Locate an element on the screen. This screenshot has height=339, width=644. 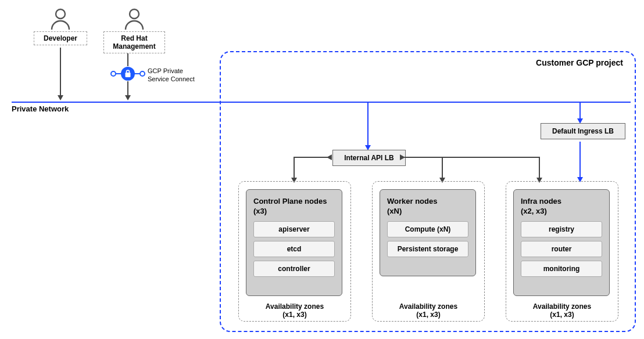
actor-redhat: Red Hat Management is located at coordinates (134, 31).